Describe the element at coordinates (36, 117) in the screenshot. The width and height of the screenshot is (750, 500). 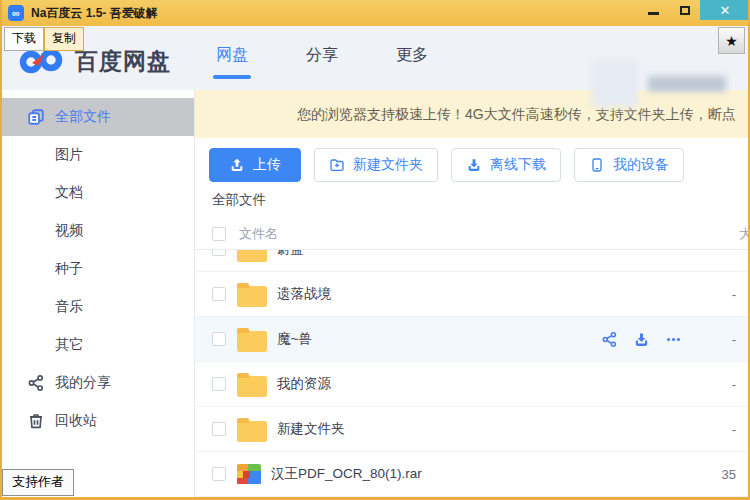
I see `all-files-icon` at that location.